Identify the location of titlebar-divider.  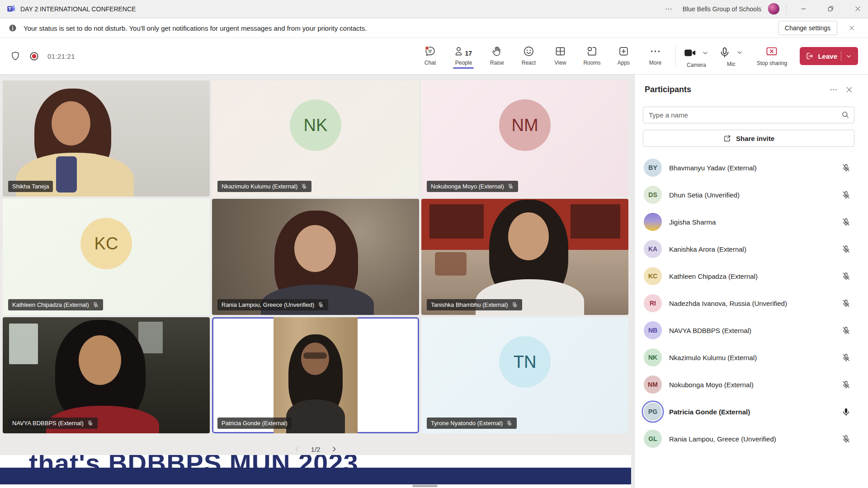
(787, 9).